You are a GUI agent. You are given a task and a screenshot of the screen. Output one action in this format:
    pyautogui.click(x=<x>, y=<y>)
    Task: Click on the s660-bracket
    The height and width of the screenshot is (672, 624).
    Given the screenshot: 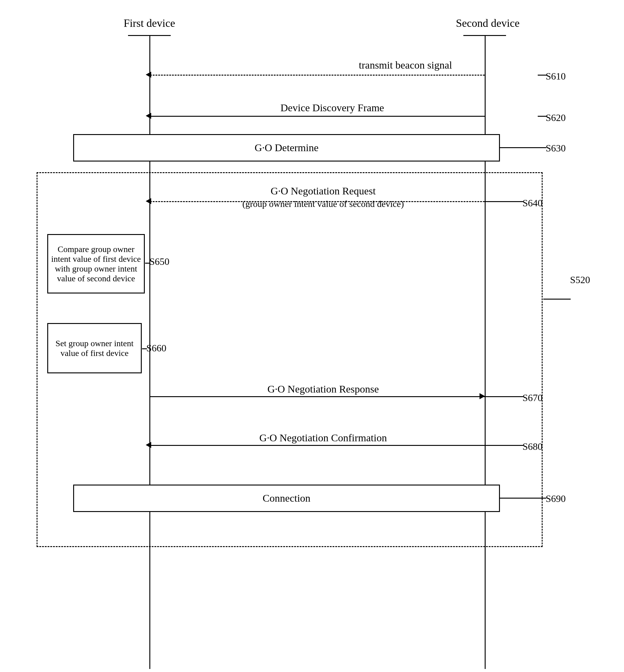 What is the action you would take?
    pyautogui.click(x=145, y=349)
    